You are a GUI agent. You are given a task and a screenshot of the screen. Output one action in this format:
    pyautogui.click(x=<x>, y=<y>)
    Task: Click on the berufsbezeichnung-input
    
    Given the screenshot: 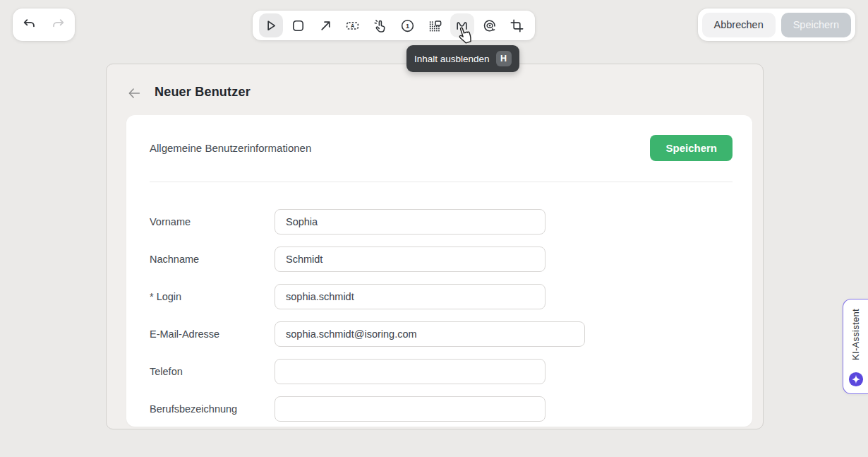 What is the action you would take?
    pyautogui.click(x=410, y=409)
    